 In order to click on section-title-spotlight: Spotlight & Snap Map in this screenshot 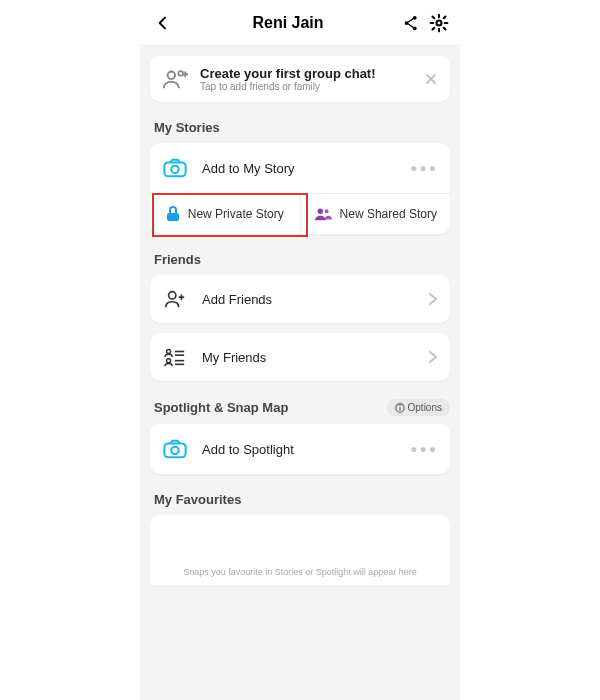, I will do `click(221, 408)`.